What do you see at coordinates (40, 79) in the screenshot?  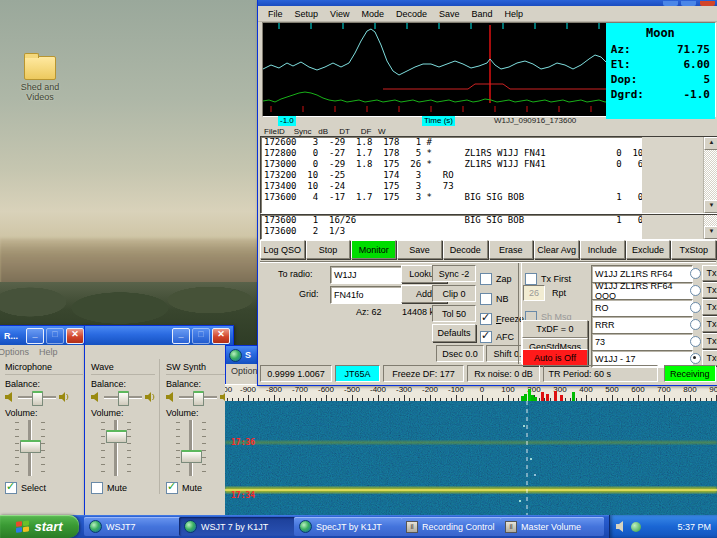 I see `desktop-icon-shed-and-videos: Shed and Videos` at bounding box center [40, 79].